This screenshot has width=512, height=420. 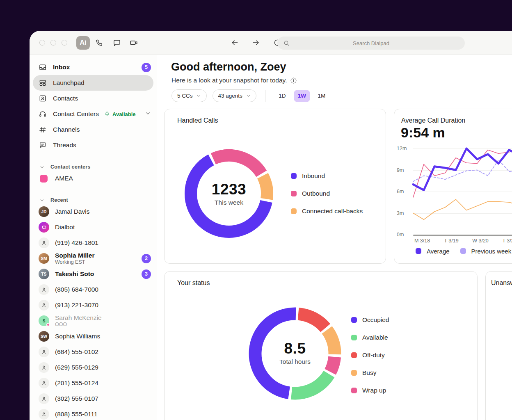 I want to click on availability-status: Available, so click(x=120, y=114).